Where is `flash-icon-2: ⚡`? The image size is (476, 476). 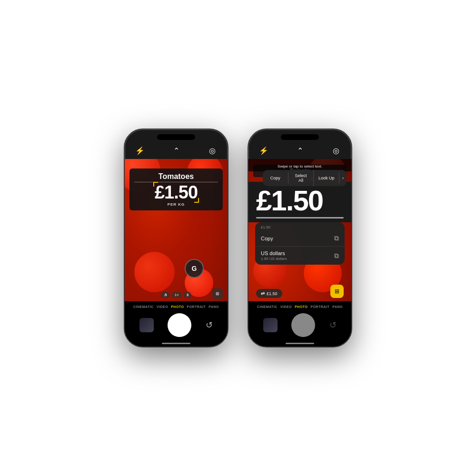
flash-icon-2: ⚡ is located at coordinates (264, 150).